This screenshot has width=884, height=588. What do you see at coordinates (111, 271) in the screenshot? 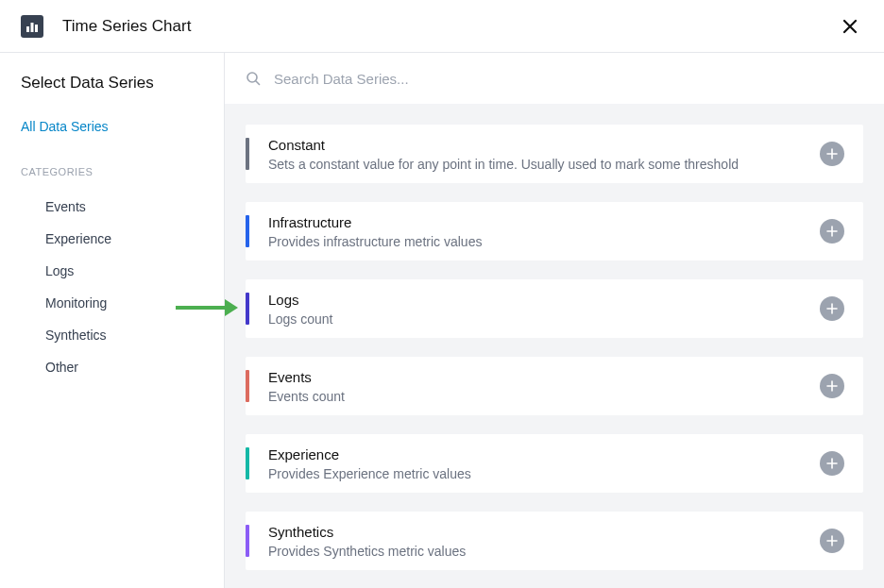
I see `category-item-logs: Logs` at bounding box center [111, 271].